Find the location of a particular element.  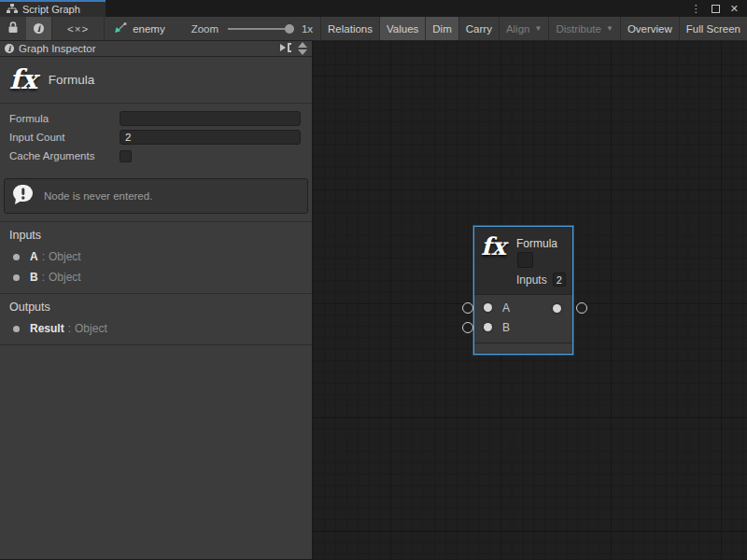

scroll-down-icon is located at coordinates (303, 52).